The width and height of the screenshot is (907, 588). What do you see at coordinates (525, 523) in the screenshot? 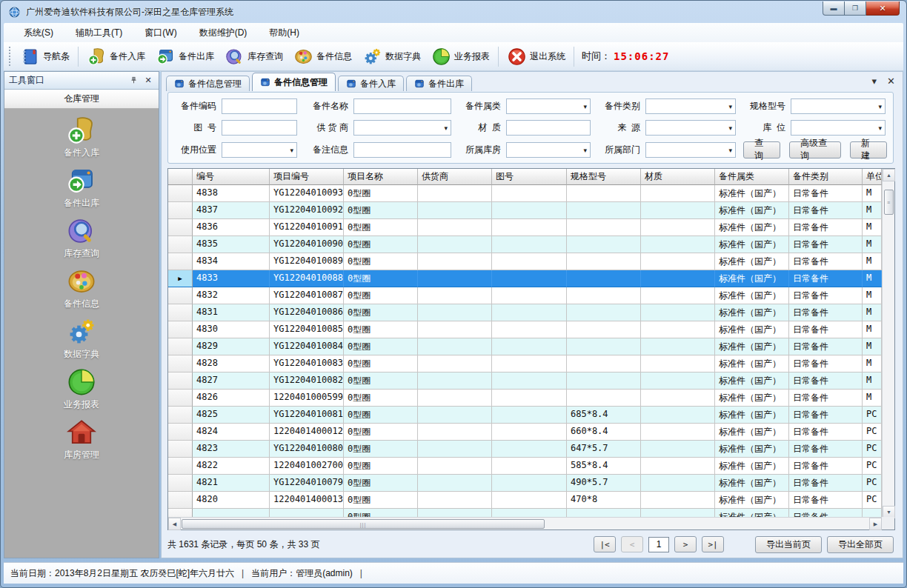
I see `horizontal-scrollbar: ◀ ||| ▶` at bounding box center [525, 523].